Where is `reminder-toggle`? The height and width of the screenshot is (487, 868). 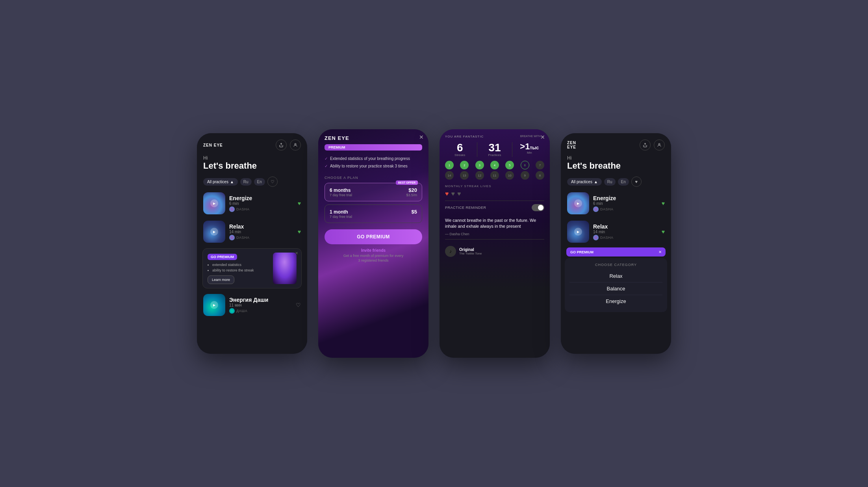
reminder-toggle is located at coordinates (538, 208).